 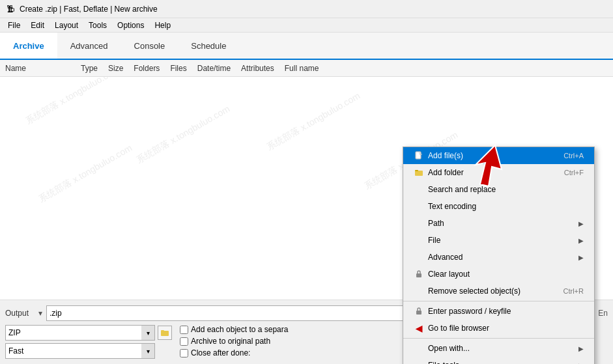 What do you see at coordinates (240, 329) in the screenshot?
I see `checkbox-add-each-label: Add each object to a separa` at bounding box center [240, 329].